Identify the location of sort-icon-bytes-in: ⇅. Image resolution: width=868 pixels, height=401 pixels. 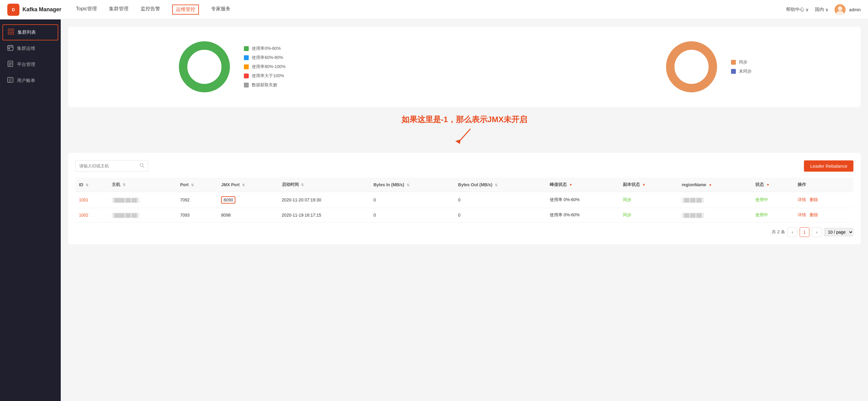
(408, 185).